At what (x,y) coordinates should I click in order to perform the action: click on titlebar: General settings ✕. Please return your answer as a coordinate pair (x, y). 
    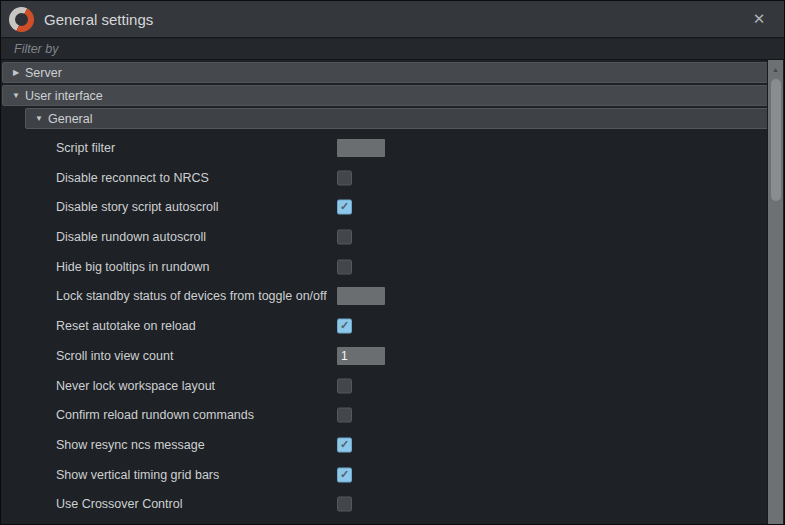
    Looking at the image, I should click on (392, 20).